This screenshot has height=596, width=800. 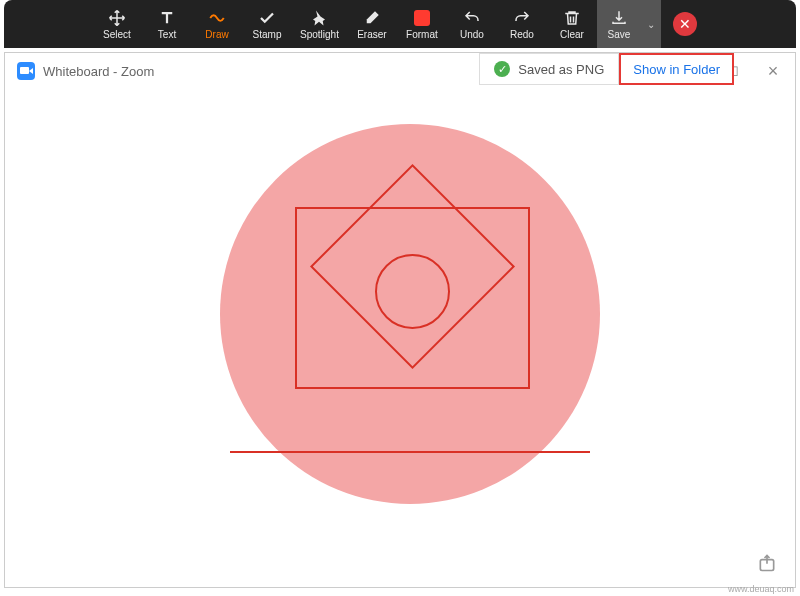 I want to click on save-notification: ✓ Saved as PNG Show in Folder, so click(x=606, y=69).